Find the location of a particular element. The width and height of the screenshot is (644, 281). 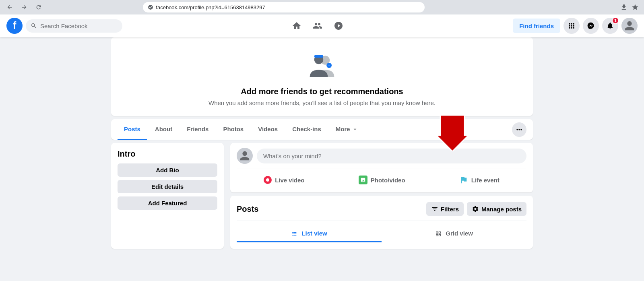

search-input is located at coordinates (79, 26).